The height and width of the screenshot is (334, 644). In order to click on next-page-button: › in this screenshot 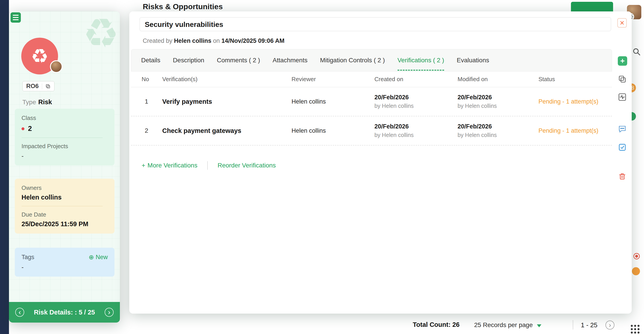, I will do `click(610, 325)`.